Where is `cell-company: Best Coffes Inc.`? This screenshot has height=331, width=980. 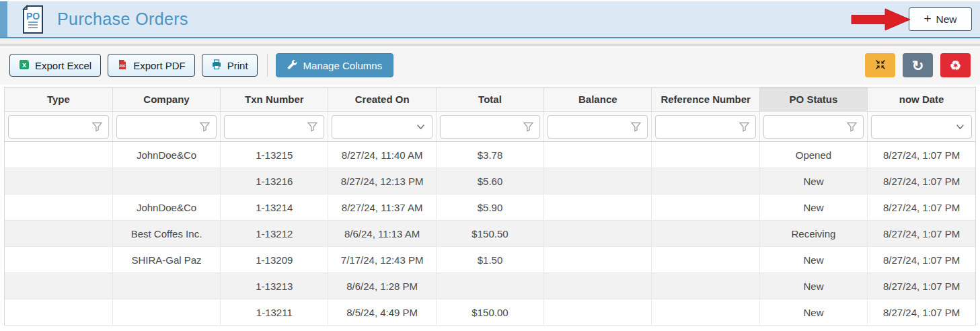 cell-company: Best Coffes Inc. is located at coordinates (166, 234).